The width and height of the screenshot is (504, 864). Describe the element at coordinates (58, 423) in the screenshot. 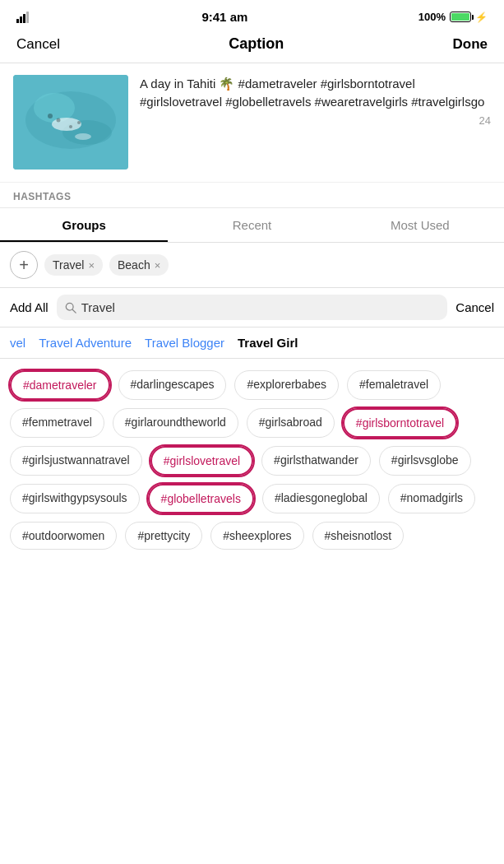

I see `hashtag-chip-femmetravel: #femmetravel` at that location.